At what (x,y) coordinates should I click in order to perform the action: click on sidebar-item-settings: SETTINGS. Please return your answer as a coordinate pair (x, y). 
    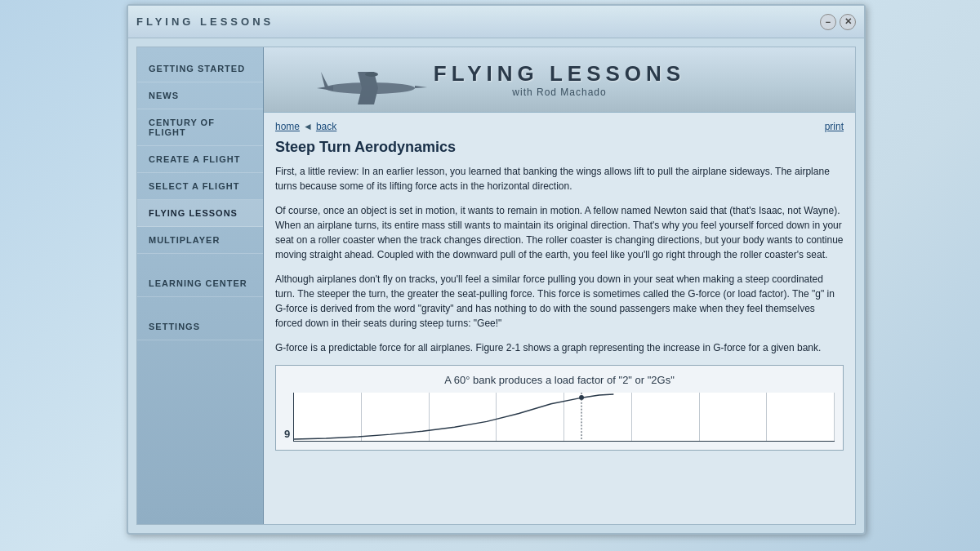
    Looking at the image, I should click on (200, 327).